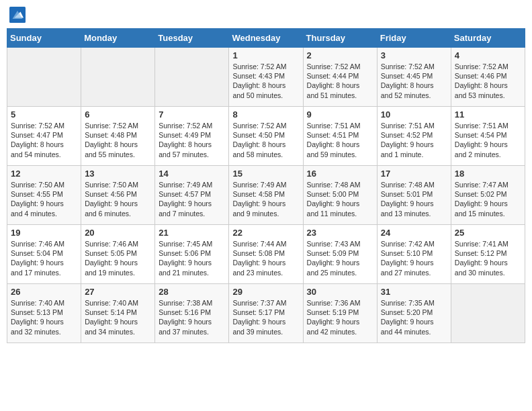 This screenshot has width=532, height=411. What do you see at coordinates (481, 208) in the screenshot?
I see `daylight-text: Daylight: 9 hours and 15 minutes.` at bounding box center [481, 208].